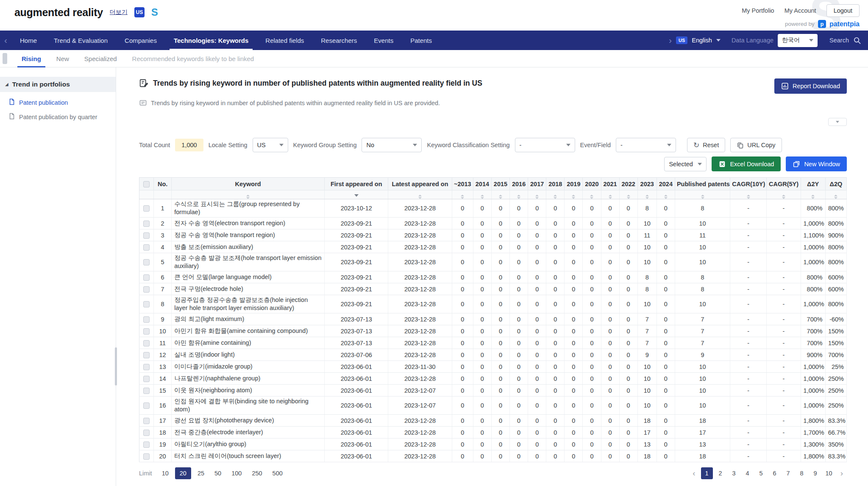 Image resolution: width=868 pixels, height=486 pixels. Describe the element at coordinates (420, 184) in the screenshot. I see `column-header-latest-appeared-on: Latest appeared on` at that location.